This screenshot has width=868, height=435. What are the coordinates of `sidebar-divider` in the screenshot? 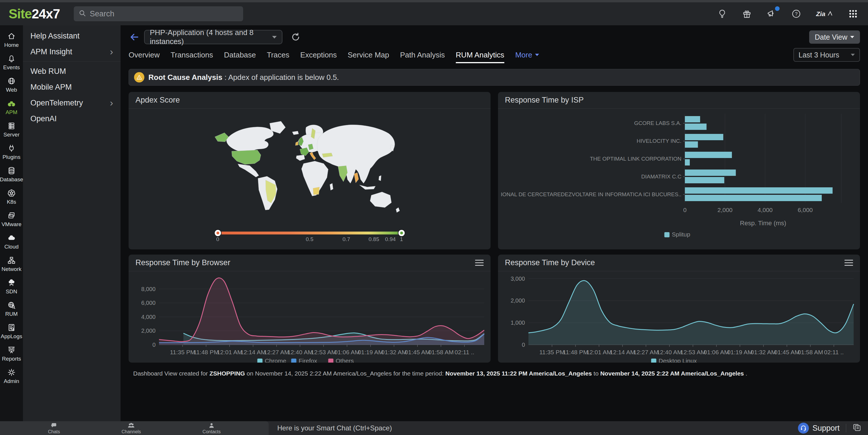 It's located at (72, 61).